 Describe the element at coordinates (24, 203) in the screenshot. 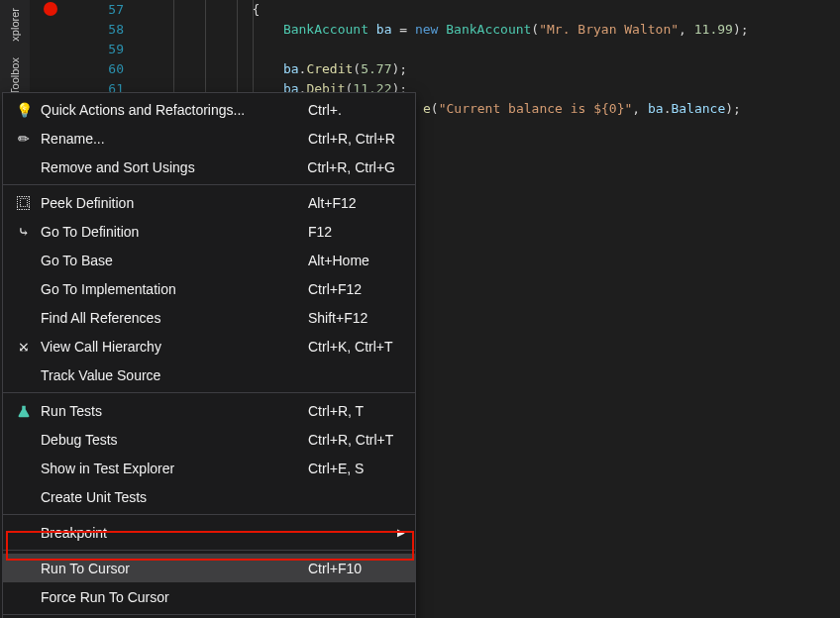

I see `peek-icon: ⿴` at that location.